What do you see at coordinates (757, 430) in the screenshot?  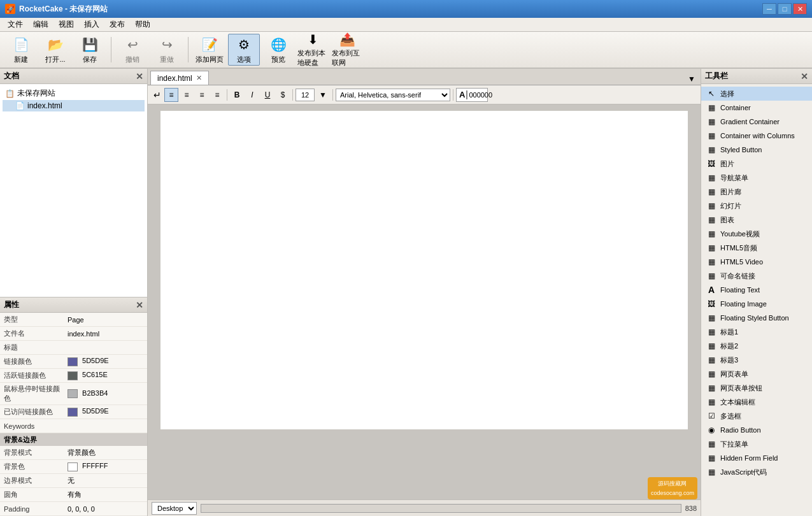 I see `toolbox-item-radio-button: ◉ Radio Button` at bounding box center [757, 430].